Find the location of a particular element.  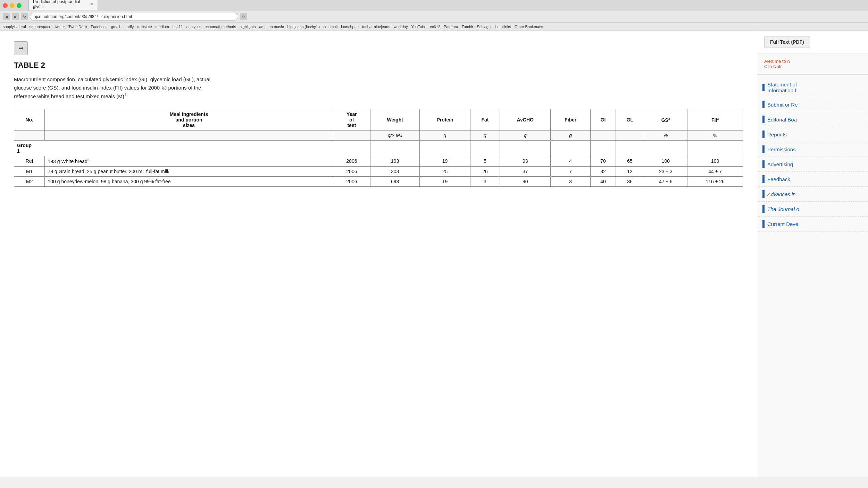

bookmark-tumblr: Tumblr is located at coordinates (467, 27).